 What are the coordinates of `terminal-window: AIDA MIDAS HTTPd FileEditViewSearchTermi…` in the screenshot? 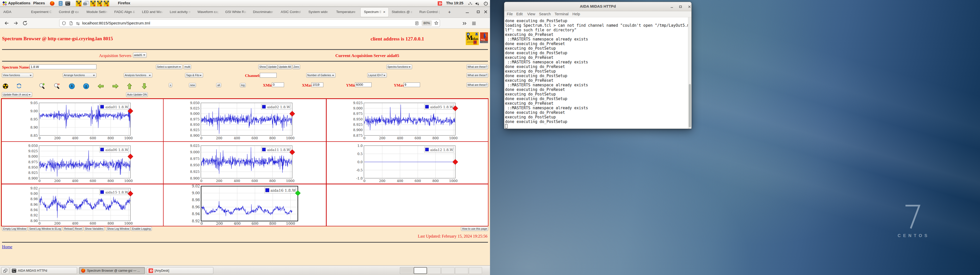 It's located at (598, 65).